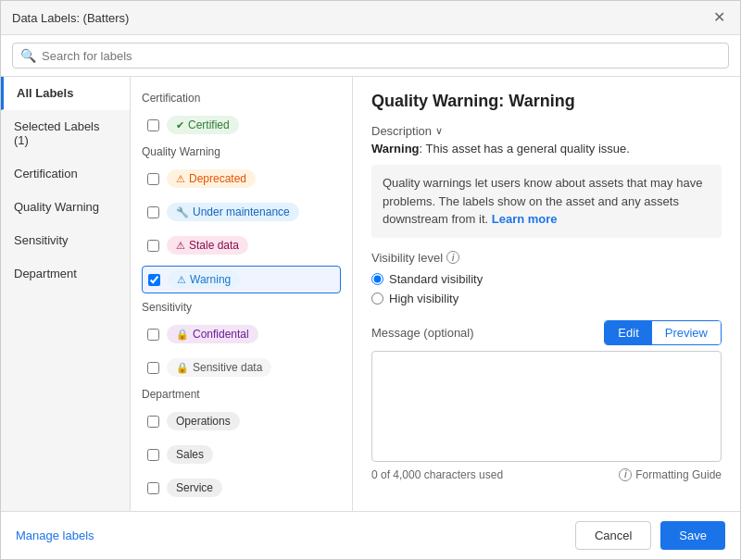 This screenshot has height=560, width=741. Describe the element at coordinates (203, 125) in the screenshot. I see `badge-certified: ✔ Certified` at that location.